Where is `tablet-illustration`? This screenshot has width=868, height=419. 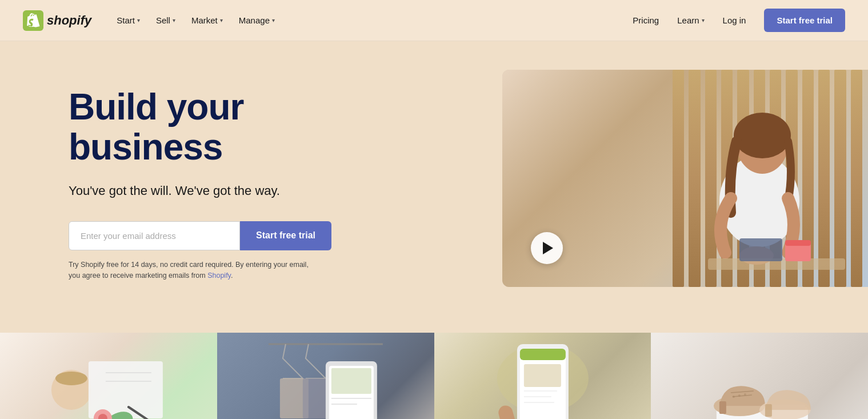
tablet-illustration is located at coordinates (326, 376).